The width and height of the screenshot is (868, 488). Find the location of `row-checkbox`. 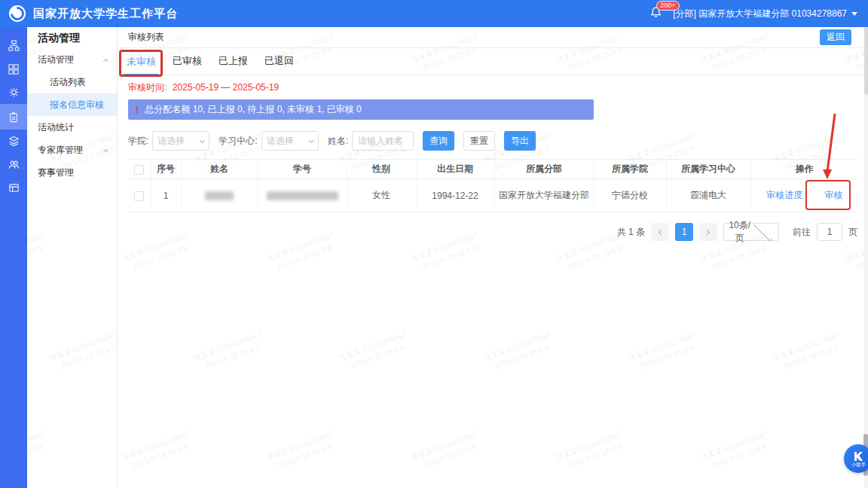

row-checkbox is located at coordinates (139, 196).